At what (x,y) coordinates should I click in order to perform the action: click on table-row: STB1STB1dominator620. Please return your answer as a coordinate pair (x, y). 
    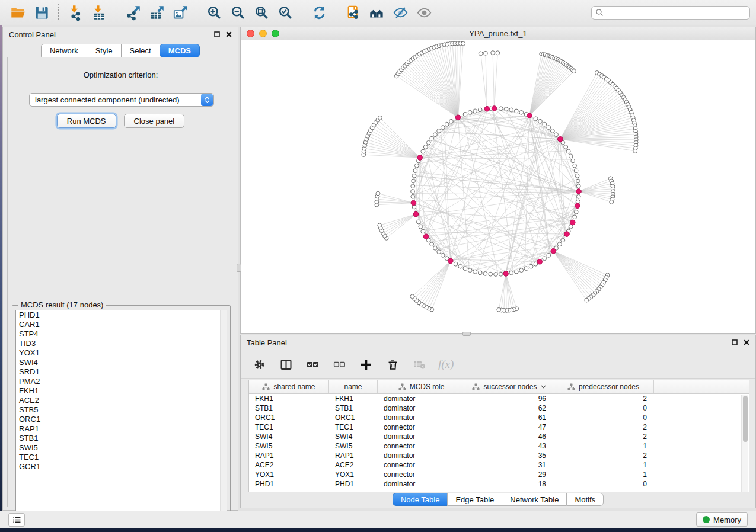
    Looking at the image, I should click on (499, 408).